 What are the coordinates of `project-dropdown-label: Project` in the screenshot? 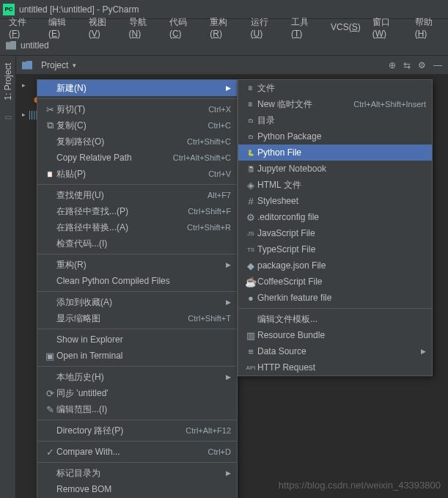 It's located at (54, 65).